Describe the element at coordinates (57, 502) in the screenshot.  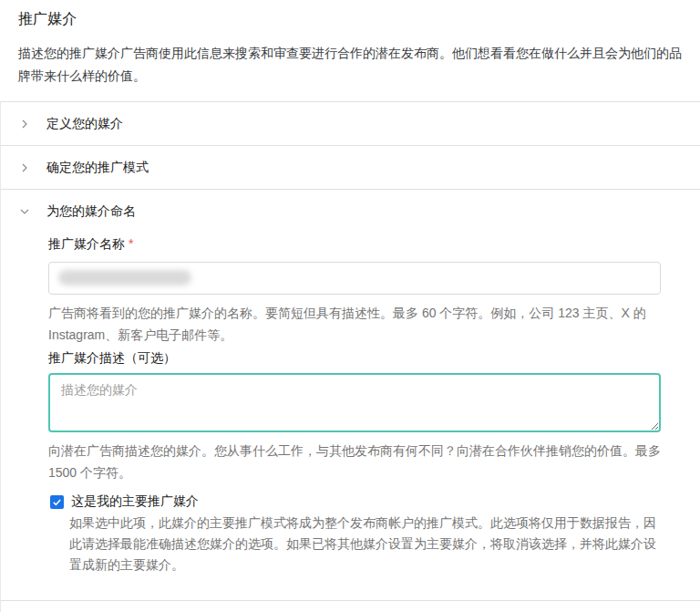
I see `primary-medium-checkbox` at that location.